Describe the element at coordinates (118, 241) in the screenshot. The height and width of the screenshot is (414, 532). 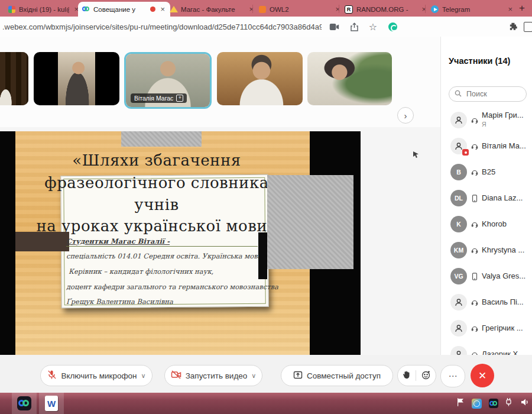
I see `slide-body-line: Студентки Магас Віталії -` at that location.